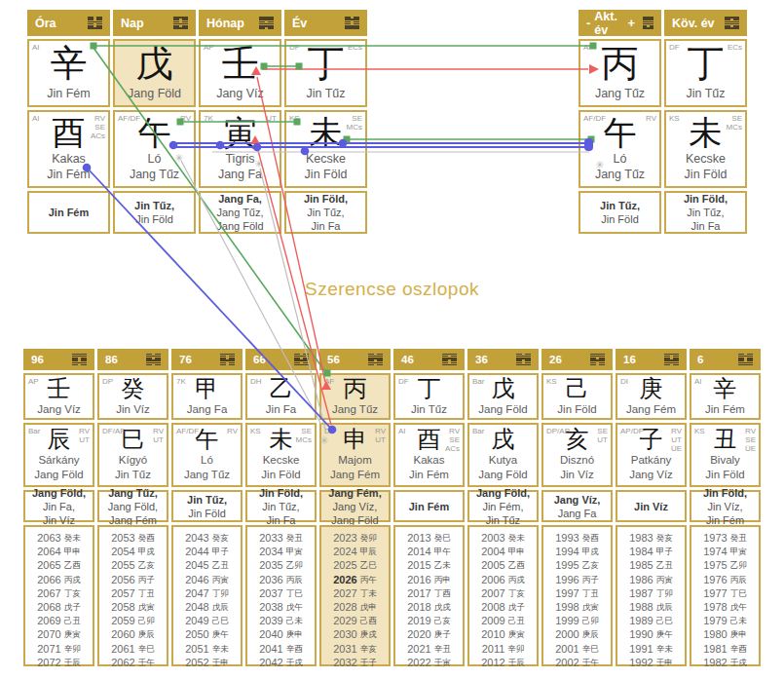  What do you see at coordinates (619, 149) in the screenshot?
I see `branch-cell: AF/DFRV午LóJang Tűz` at bounding box center [619, 149].